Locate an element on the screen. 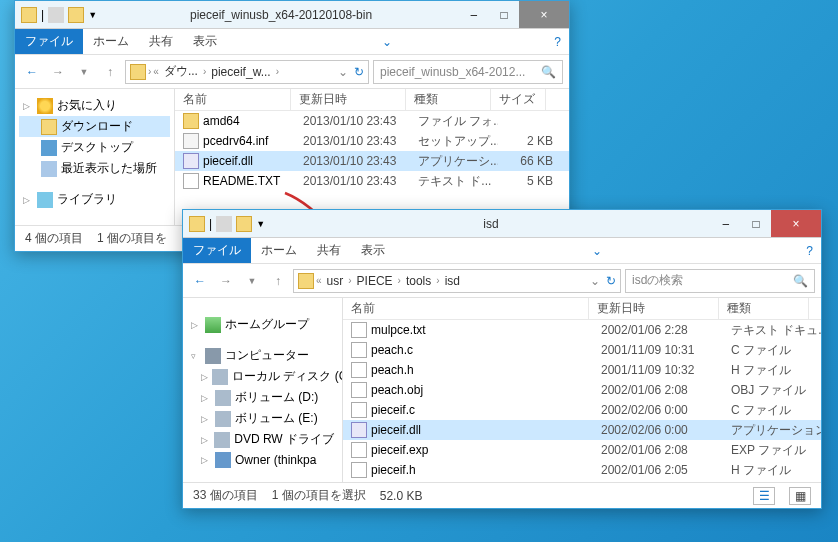 The height and width of the screenshot is (542, 838). file-icon is located at coordinates (359, 450).